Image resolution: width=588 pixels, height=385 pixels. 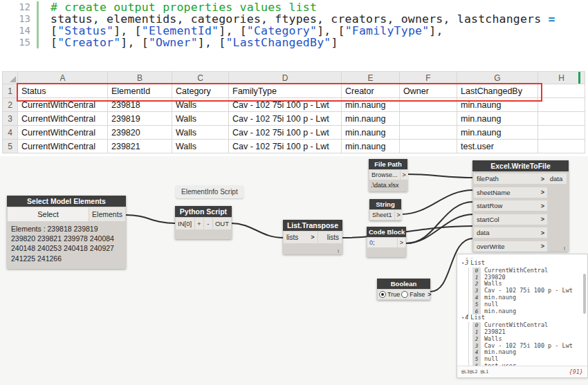 I want to click on output-port-out: OUT, so click(x=222, y=224).